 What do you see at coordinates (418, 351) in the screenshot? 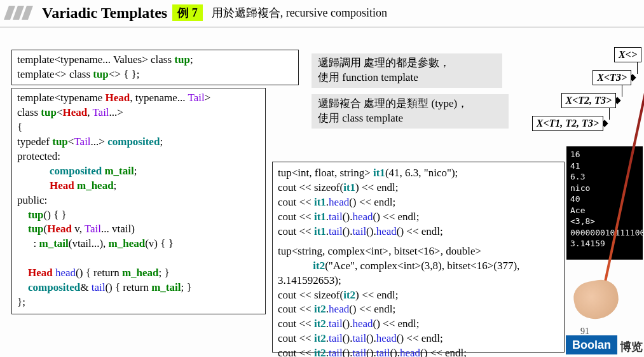
I see `code-line: cout << it2.tail().tail().tail().head() …` at bounding box center [418, 351].